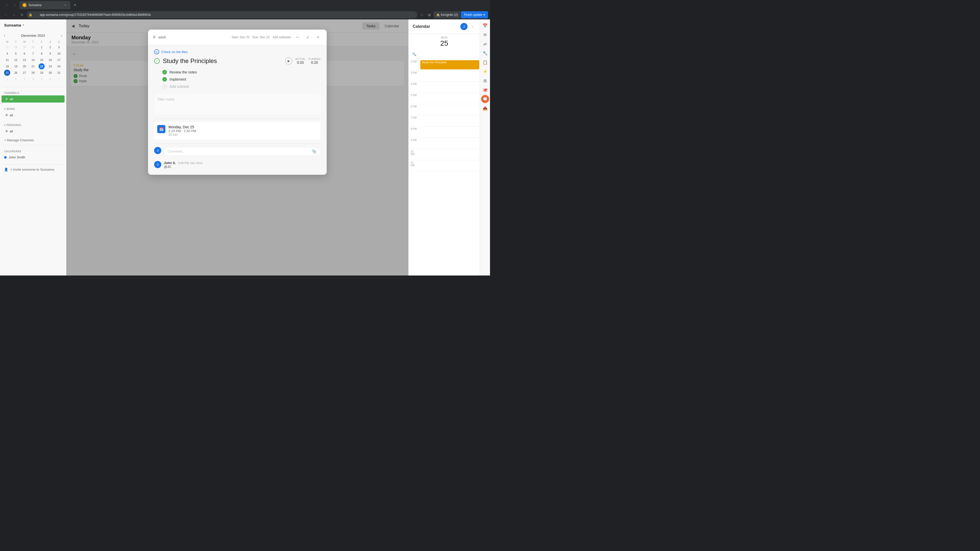 This screenshot has width=980, height=551. I want to click on time-slot-5pm, so click(450, 98).